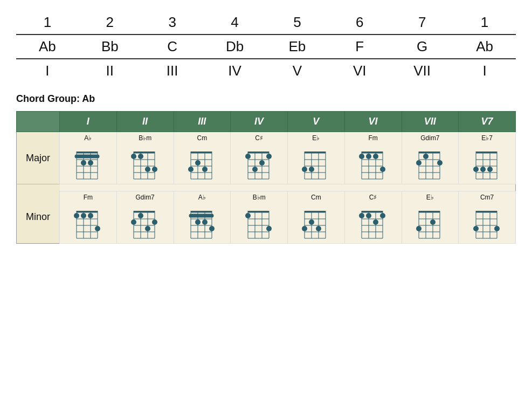 The image size is (532, 399). What do you see at coordinates (259, 218) in the screenshot?
I see `minor-chord-4: B♭m` at bounding box center [259, 218].